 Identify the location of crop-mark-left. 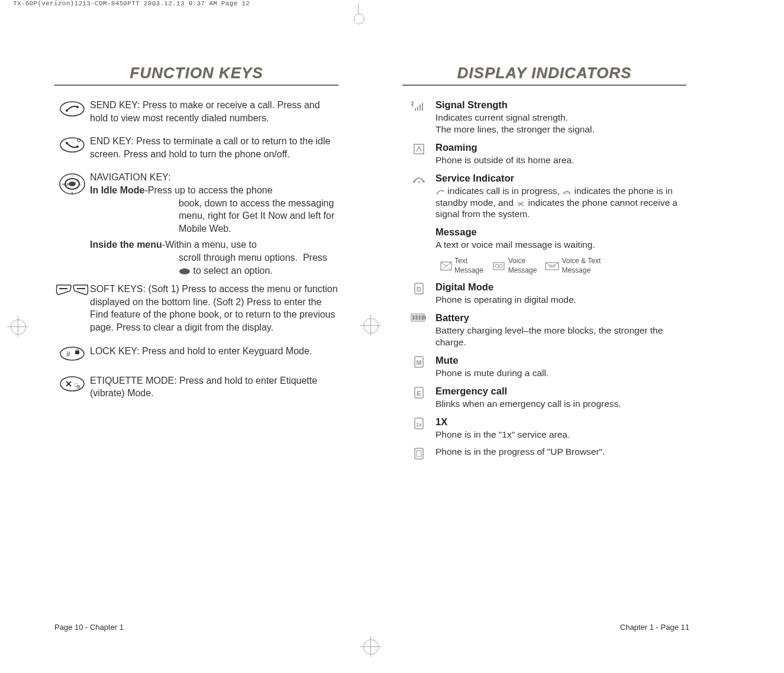
(18, 326).